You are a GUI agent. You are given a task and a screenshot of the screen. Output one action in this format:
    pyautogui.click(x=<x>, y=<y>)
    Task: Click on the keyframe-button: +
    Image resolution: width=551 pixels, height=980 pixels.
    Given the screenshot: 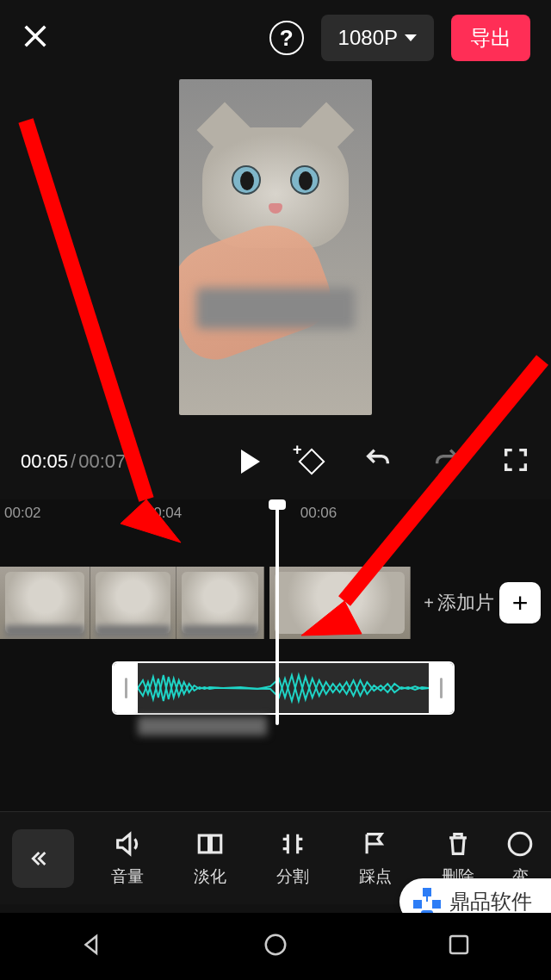 What is the action you would take?
    pyautogui.click(x=312, y=462)
    